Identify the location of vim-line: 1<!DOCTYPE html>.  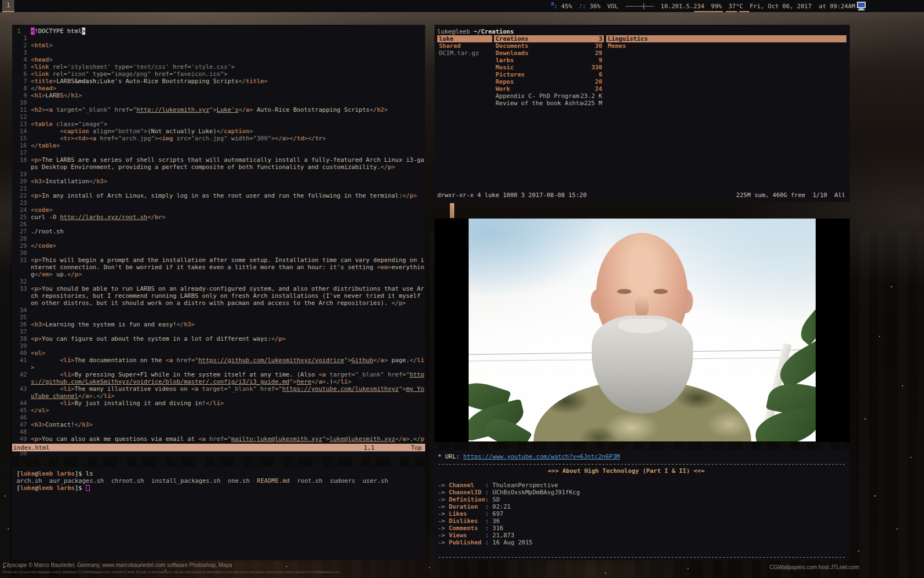
(219, 31).